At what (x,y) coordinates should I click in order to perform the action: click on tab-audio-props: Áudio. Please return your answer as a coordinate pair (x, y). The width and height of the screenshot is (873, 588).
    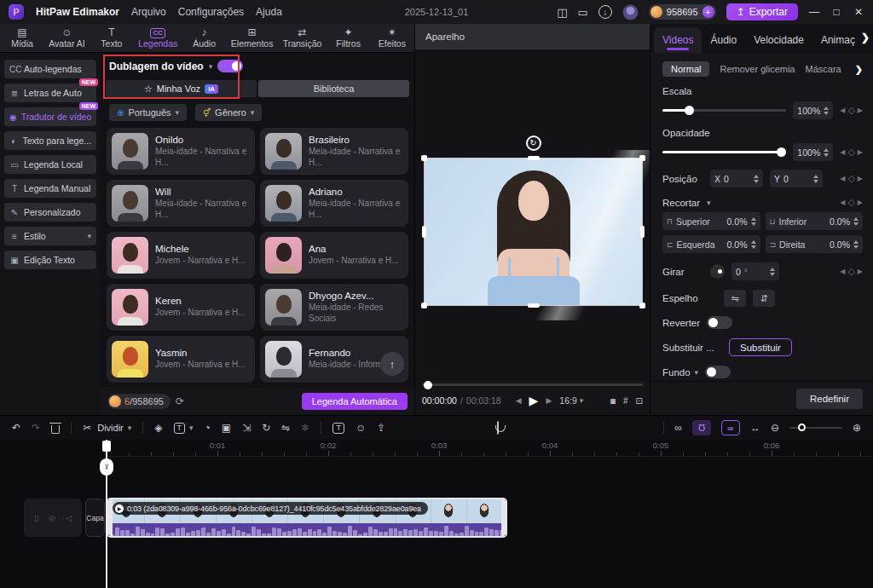
    Looking at the image, I should click on (723, 40).